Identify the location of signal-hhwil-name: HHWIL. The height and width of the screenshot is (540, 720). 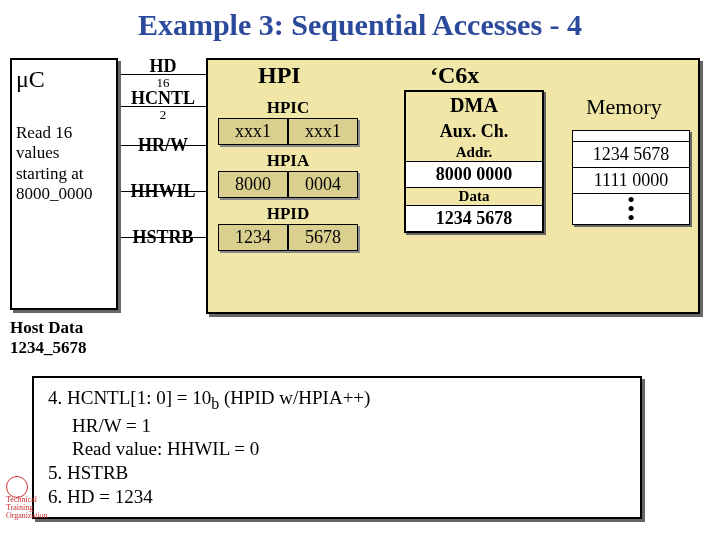
(162, 191).